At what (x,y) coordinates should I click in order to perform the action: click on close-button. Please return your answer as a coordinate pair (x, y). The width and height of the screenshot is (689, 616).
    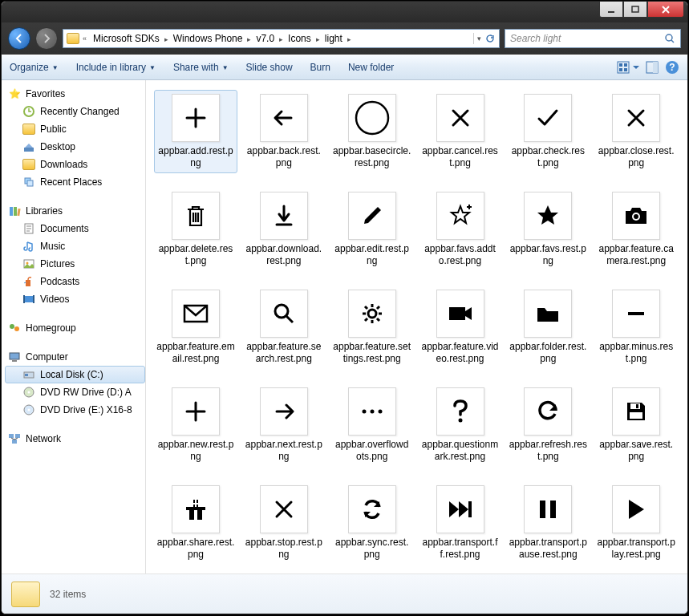
    Looking at the image, I should click on (666, 10).